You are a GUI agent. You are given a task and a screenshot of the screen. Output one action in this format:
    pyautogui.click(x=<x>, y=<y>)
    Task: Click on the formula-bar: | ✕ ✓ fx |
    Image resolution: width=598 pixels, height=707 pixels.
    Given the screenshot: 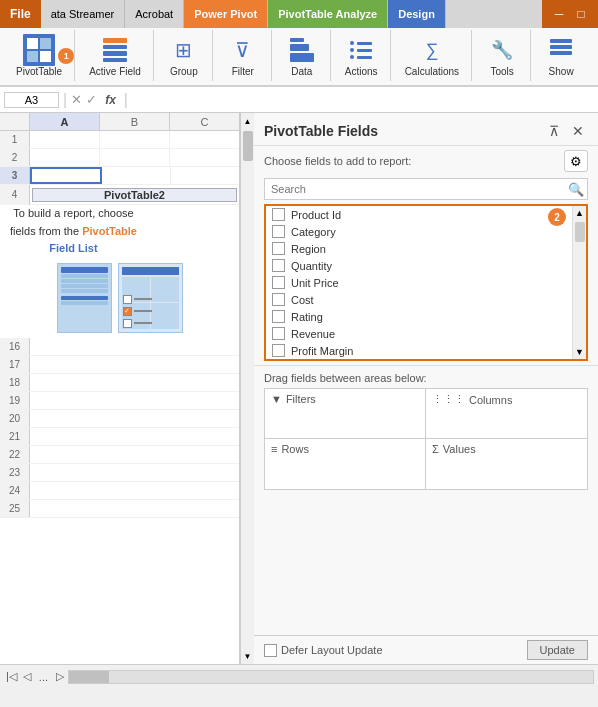 What is the action you would take?
    pyautogui.click(x=299, y=100)
    